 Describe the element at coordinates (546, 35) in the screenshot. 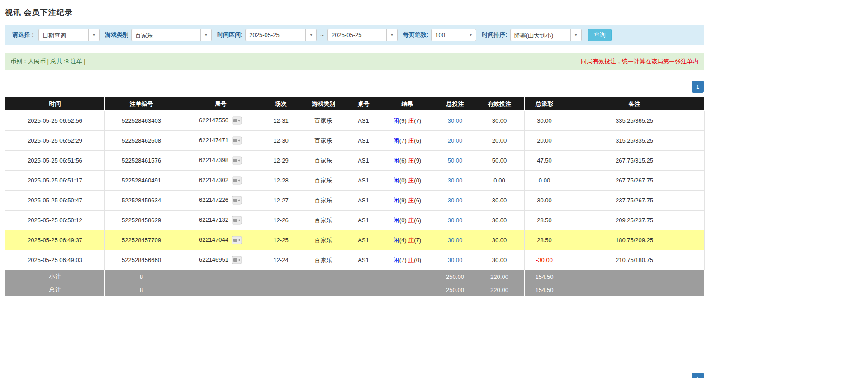

I see `sort-select: 降幂(由大到小) ▼` at that location.